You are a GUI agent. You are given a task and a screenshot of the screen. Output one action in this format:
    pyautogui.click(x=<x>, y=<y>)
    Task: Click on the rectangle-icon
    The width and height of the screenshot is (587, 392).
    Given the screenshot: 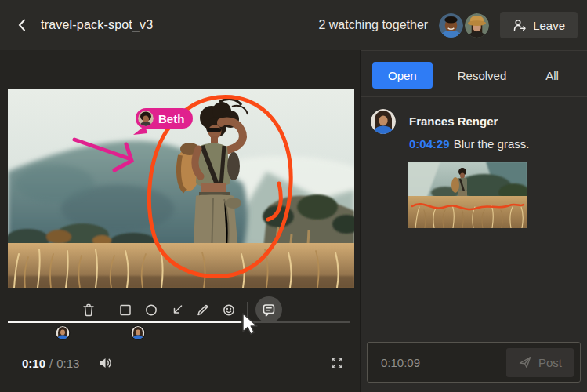 What is the action you would take?
    pyautogui.click(x=125, y=310)
    